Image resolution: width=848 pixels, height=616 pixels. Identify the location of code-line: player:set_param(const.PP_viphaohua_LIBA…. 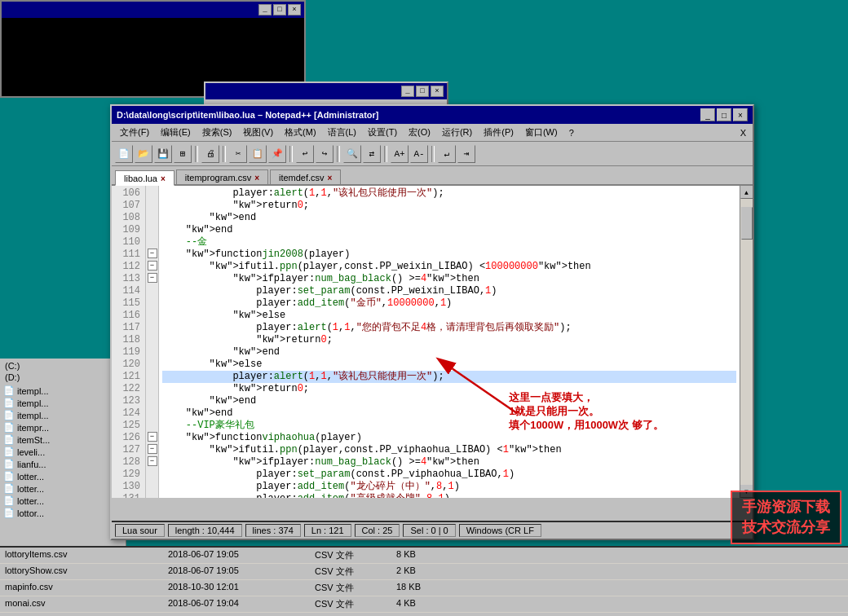
(449, 474).